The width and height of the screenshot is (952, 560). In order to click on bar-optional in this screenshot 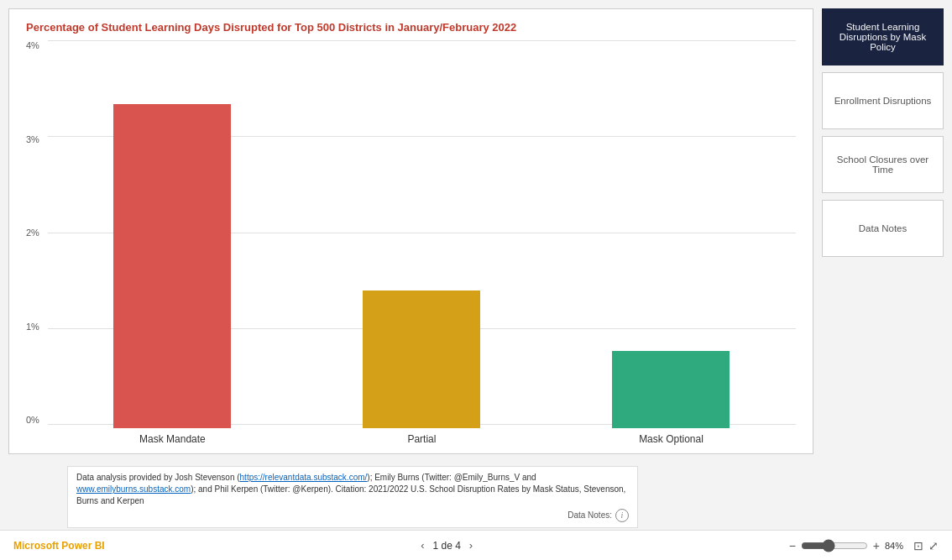, I will do `click(671, 390)`.